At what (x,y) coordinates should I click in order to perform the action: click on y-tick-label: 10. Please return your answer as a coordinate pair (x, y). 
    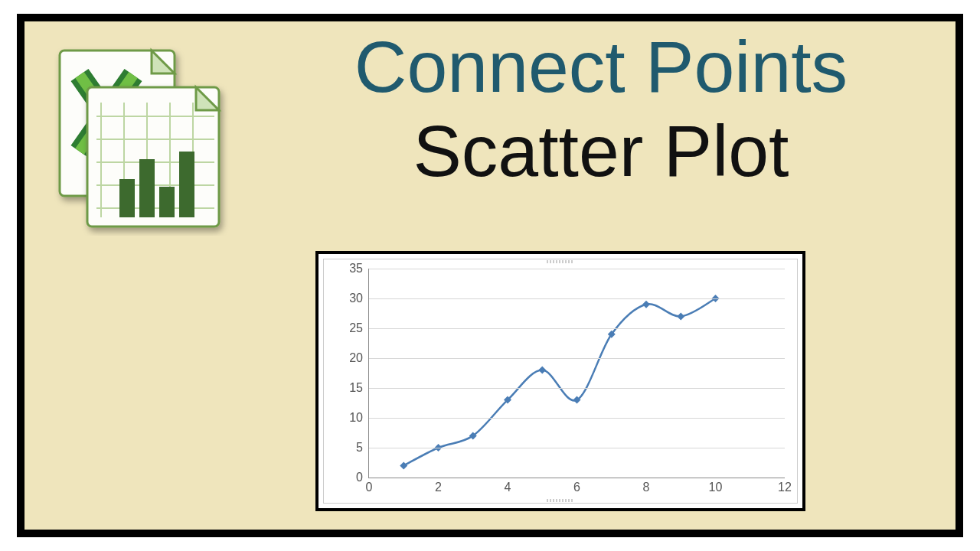
    Looking at the image, I should click on (359, 418).